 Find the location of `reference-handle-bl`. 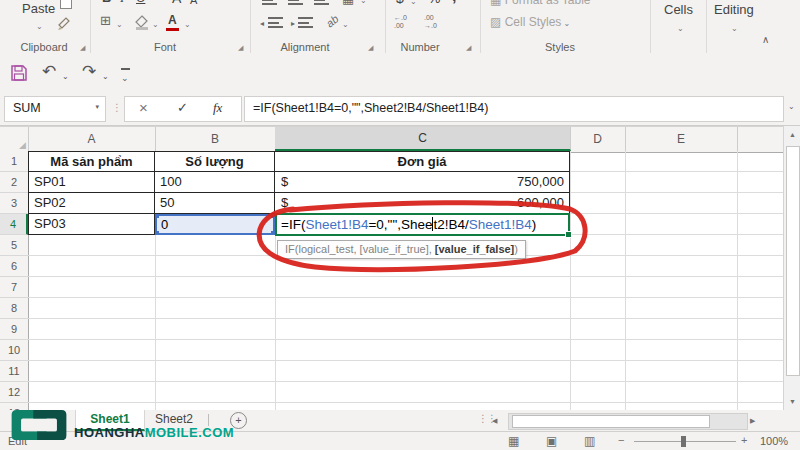

reference-handle-bl is located at coordinates (157, 233).